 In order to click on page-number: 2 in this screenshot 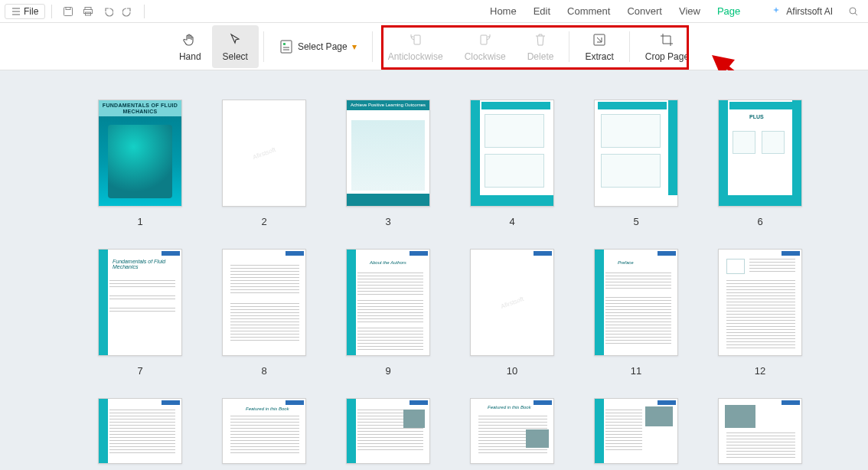, I will do `click(263, 222)`.